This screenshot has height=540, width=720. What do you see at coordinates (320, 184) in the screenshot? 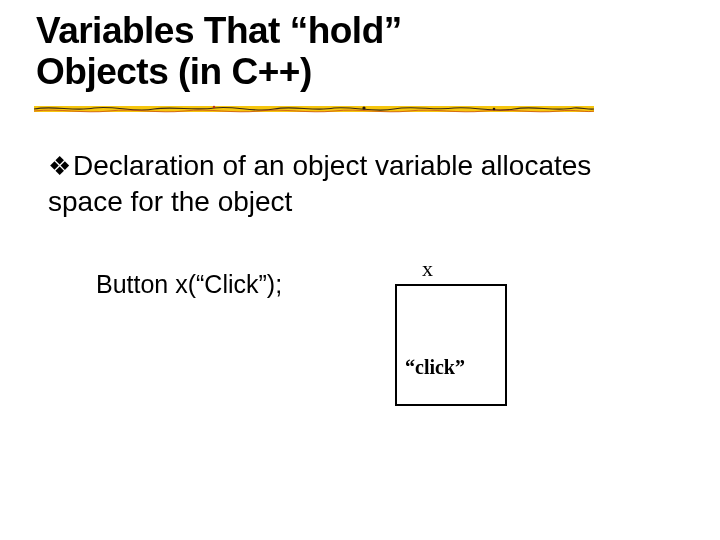
I see `bullet-text: Declaration of an object variable alloca…` at bounding box center [320, 184].